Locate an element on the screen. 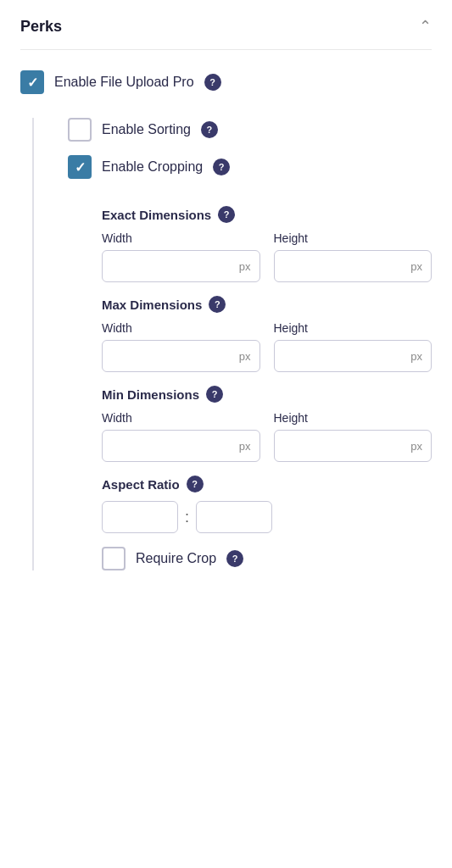 This screenshot has width=452, height=868. min-height-label: Height is located at coordinates (353, 418).